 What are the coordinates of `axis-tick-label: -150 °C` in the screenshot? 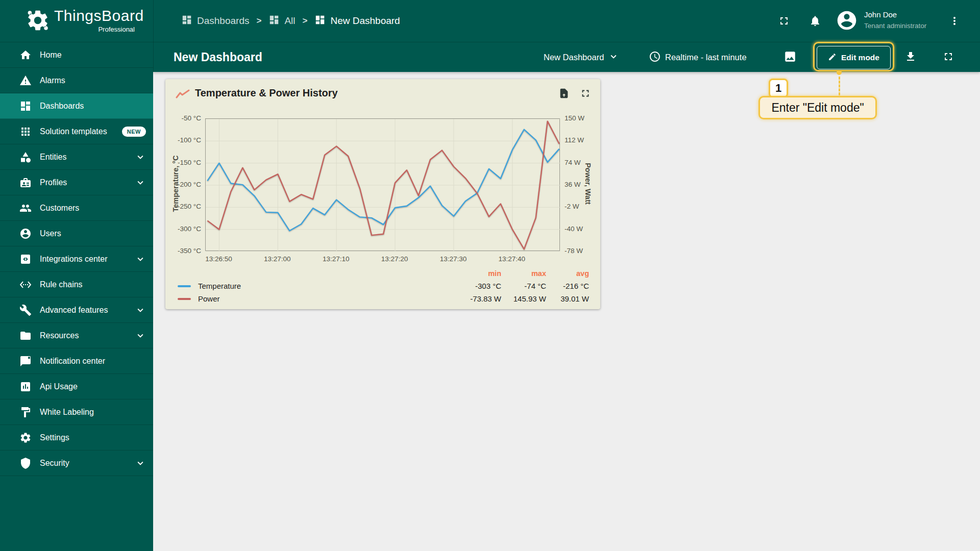 It's located at (183, 162).